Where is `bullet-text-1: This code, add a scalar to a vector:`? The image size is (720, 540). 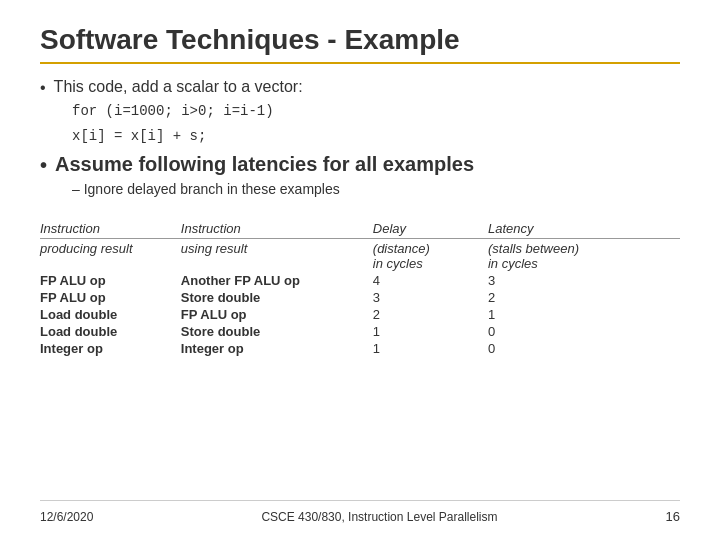
bullet-text-1: This code, add a scalar to a vector: is located at coordinates (178, 87).